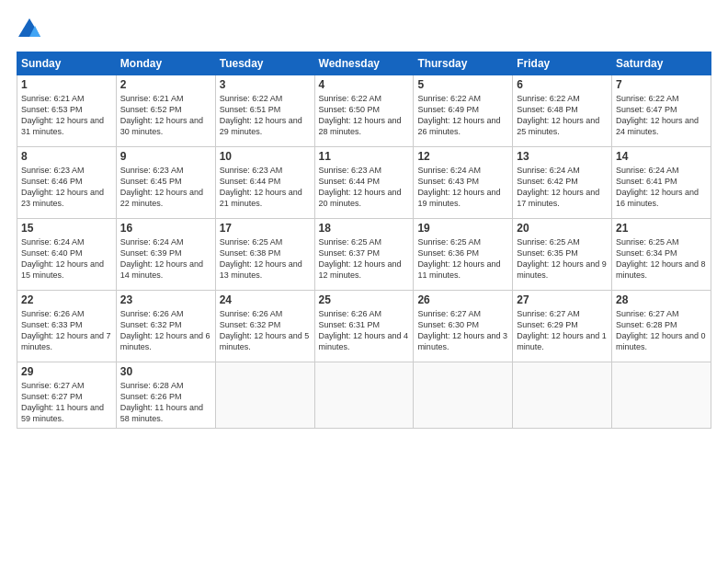 The height and width of the screenshot is (563, 728). What do you see at coordinates (463, 331) in the screenshot?
I see `cell-info: Sunrise: 6:27 AMSunset: 6:30 PMDaylight:…` at bounding box center [463, 331].